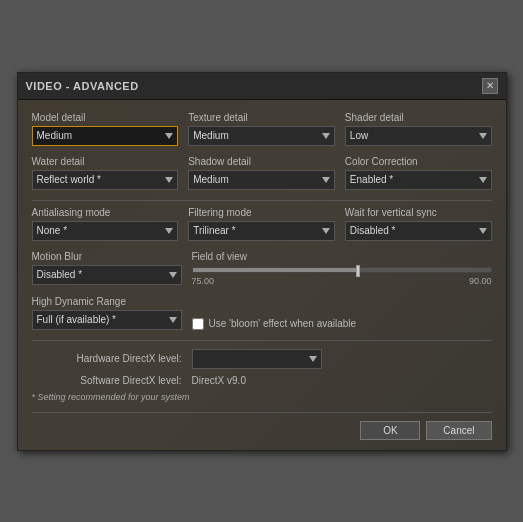 The width and height of the screenshot is (523, 522). I want to click on model-detail-select: Medium Low High Very High, so click(106, 136).